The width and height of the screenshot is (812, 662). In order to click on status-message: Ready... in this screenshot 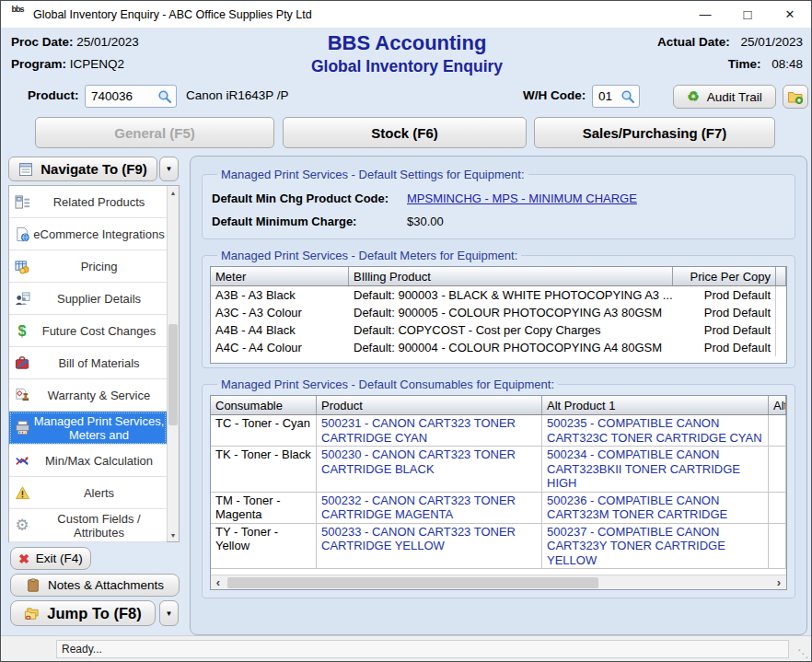, I will do `click(423, 649)`.